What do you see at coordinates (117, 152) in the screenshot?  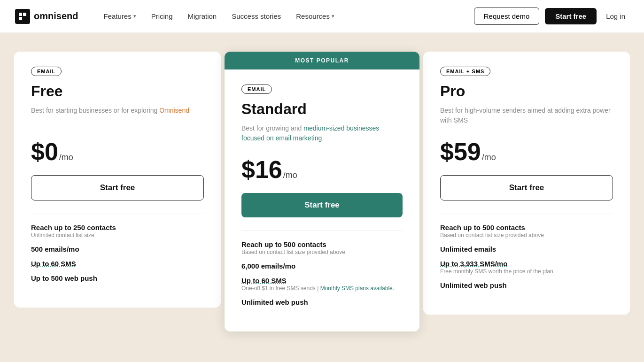 I see `plan-price-free: $0 /mo` at bounding box center [117, 152].